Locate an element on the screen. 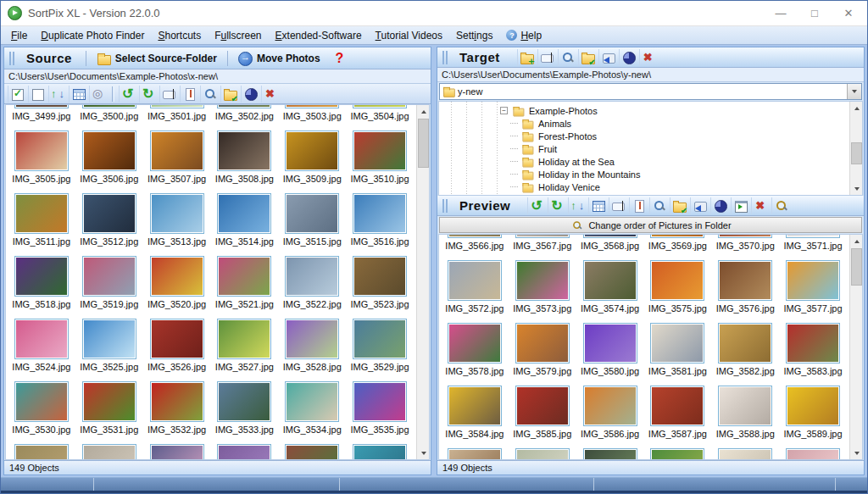  folder-check-button is located at coordinates (587, 58).